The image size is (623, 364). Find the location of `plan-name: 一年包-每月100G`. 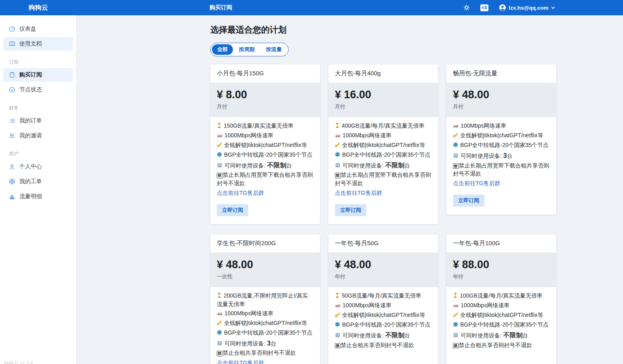

plan-name: 一年包-每月100G is located at coordinates (501, 243).